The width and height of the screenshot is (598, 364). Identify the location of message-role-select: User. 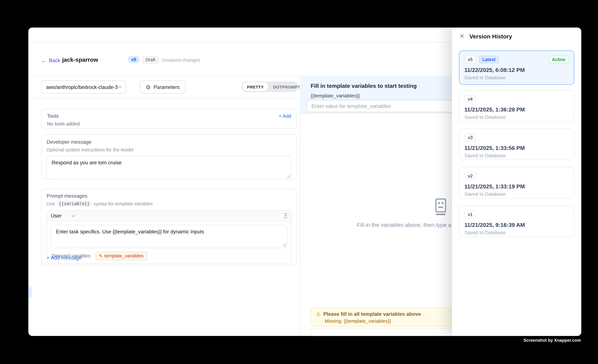
(63, 216).